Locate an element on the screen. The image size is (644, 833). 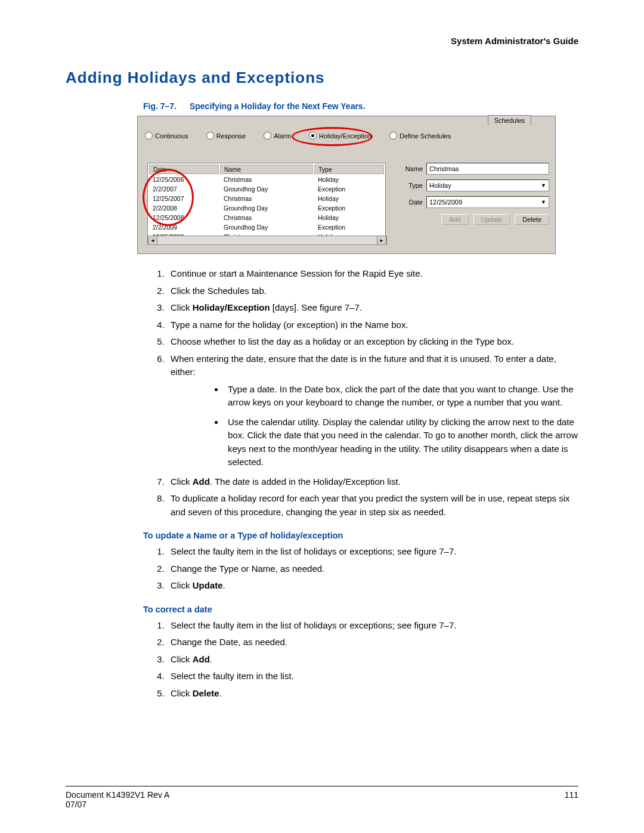
table-row: 2/2/2007Groundhog DayException is located at coordinates (267, 189).